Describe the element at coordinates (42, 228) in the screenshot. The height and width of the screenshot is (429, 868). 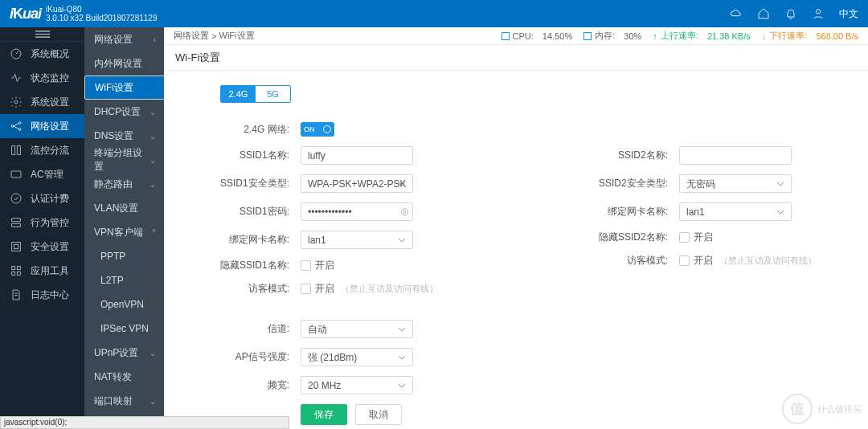
I see `primary-sidebar: 系统概况状态监控系统设置网络设置流控分流AC管理认证计费行为管控安全设置应用工具…` at that location.